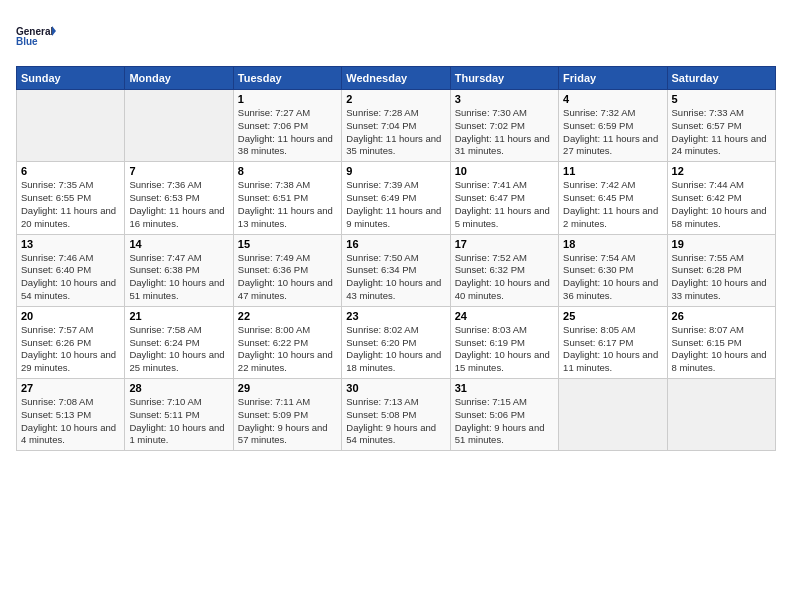 The width and height of the screenshot is (792, 612). What do you see at coordinates (71, 415) in the screenshot?
I see `day-cell: 27Sunrise: 7:08 AM Sunset: 5:13 PM Dayli…` at bounding box center [71, 415].